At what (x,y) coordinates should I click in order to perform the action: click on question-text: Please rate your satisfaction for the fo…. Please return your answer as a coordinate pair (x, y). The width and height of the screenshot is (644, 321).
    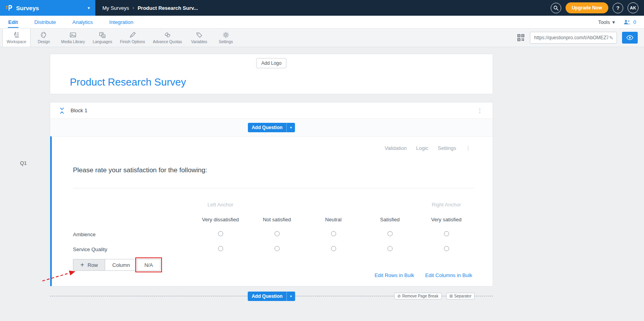
    Looking at the image, I should click on (140, 170).